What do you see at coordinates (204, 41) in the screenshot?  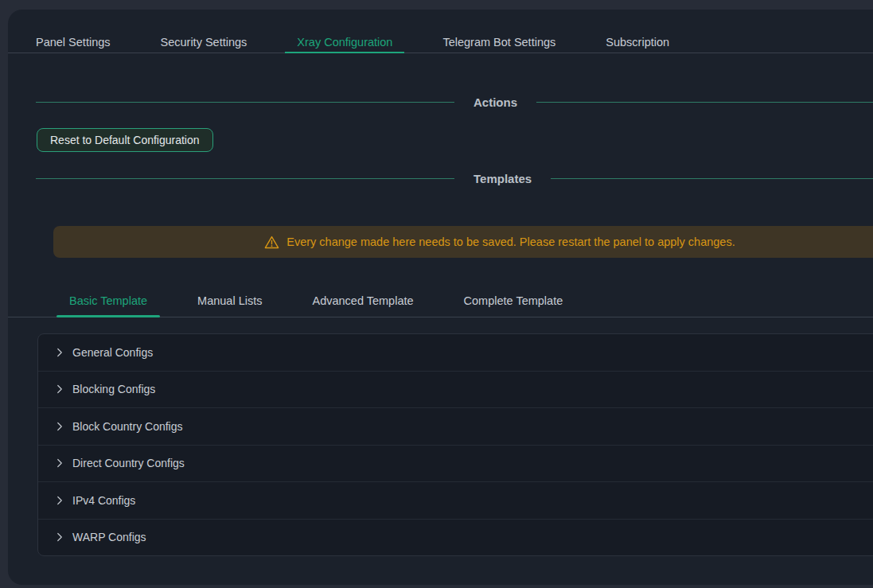 I see `tab-security-settings: Security Settings` at bounding box center [204, 41].